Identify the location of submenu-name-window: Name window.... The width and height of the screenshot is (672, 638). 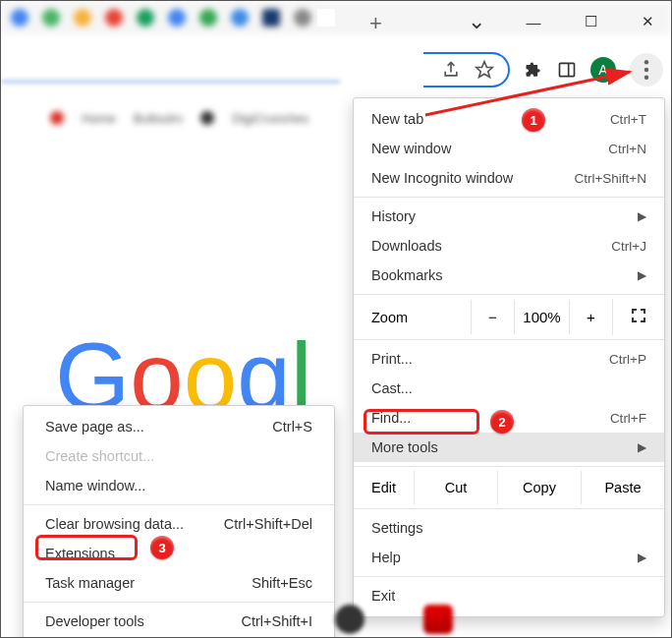
(179, 486).